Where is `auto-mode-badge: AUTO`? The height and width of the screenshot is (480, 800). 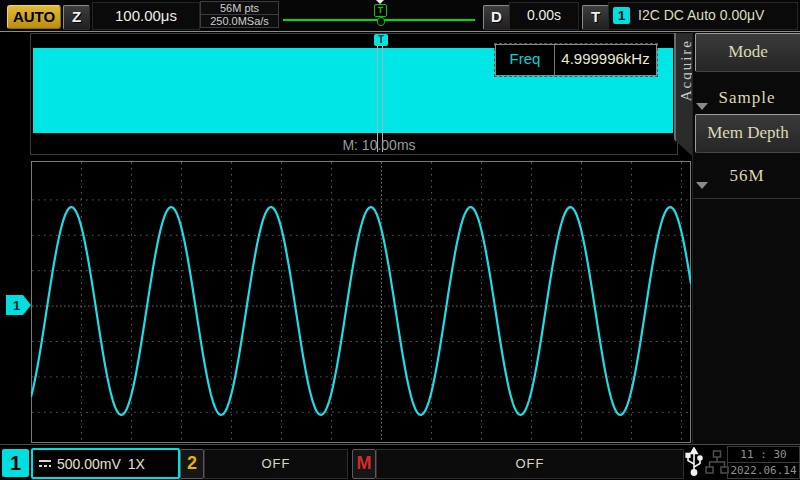
auto-mode-badge: AUTO is located at coordinates (34, 17).